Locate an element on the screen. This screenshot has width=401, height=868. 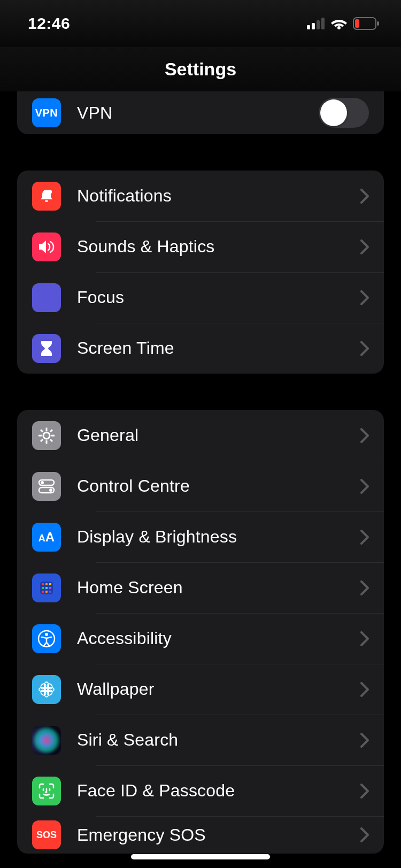
vpn-toggle is located at coordinates (344, 113).